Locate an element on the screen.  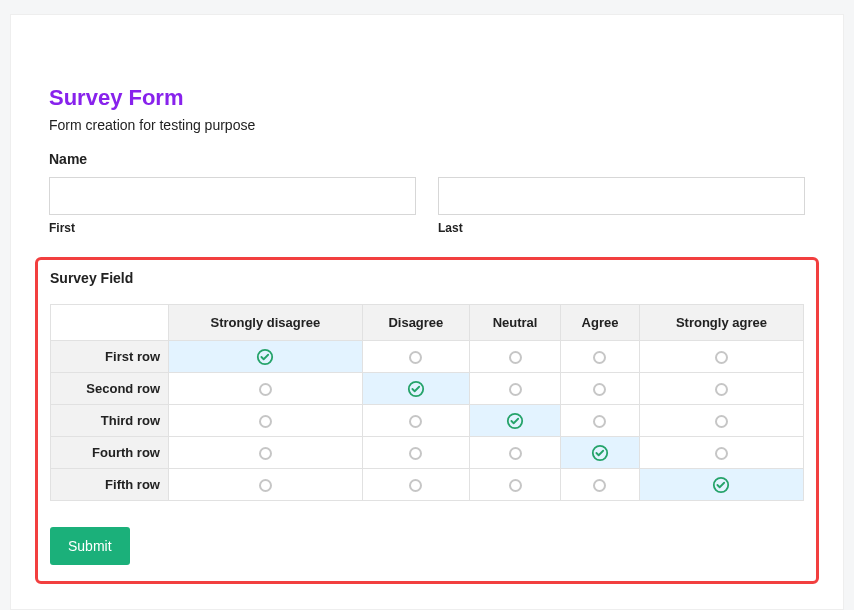
likert-col-header: Agree is located at coordinates (600, 323).